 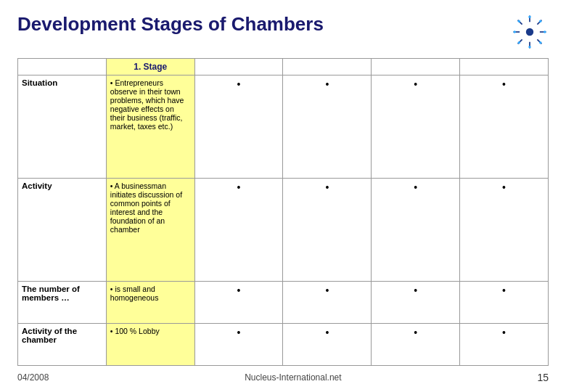 I want to click on header: Development Stages of Chambers, so click(x=283, y=32).